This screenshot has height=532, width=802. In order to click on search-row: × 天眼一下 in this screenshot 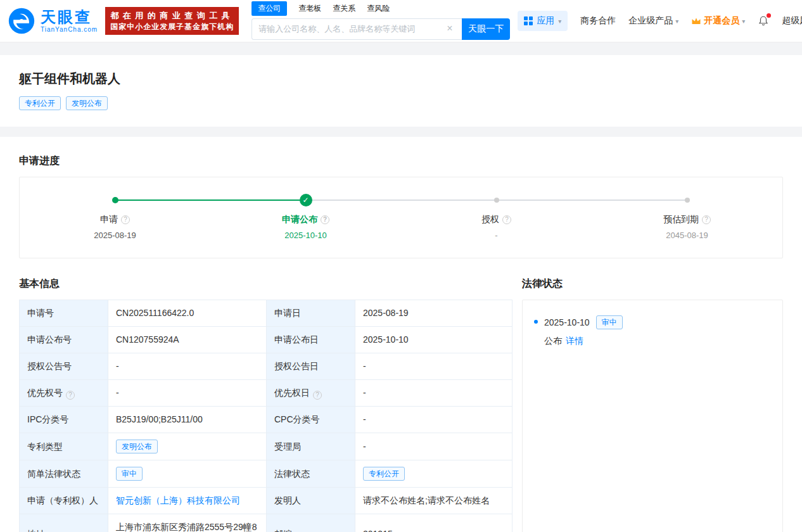, I will do `click(381, 29)`.